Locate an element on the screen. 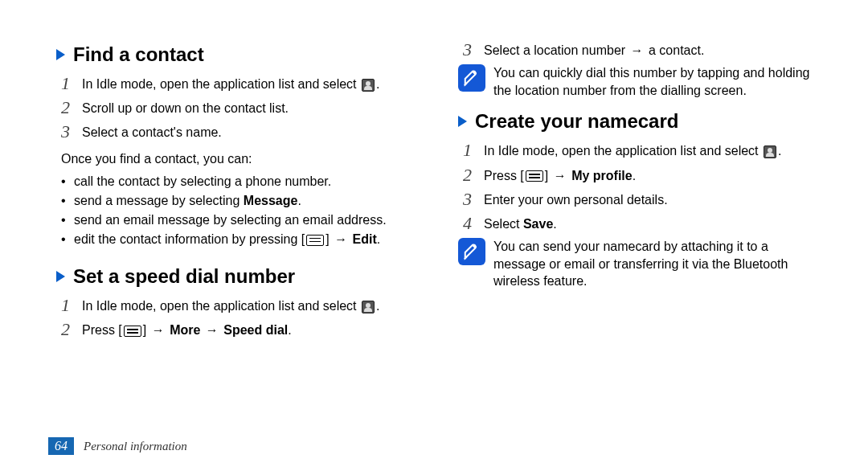 The image size is (868, 471). step-text: Enter your own personal details. is located at coordinates (652, 199).